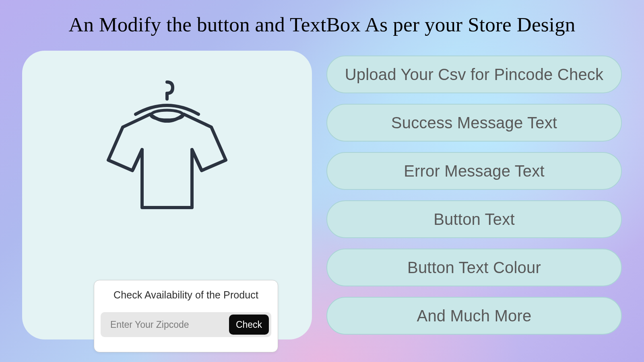 This screenshot has width=644, height=362. What do you see at coordinates (474, 123) in the screenshot?
I see `feature-pill-success-msg: Success Message Text` at bounding box center [474, 123].